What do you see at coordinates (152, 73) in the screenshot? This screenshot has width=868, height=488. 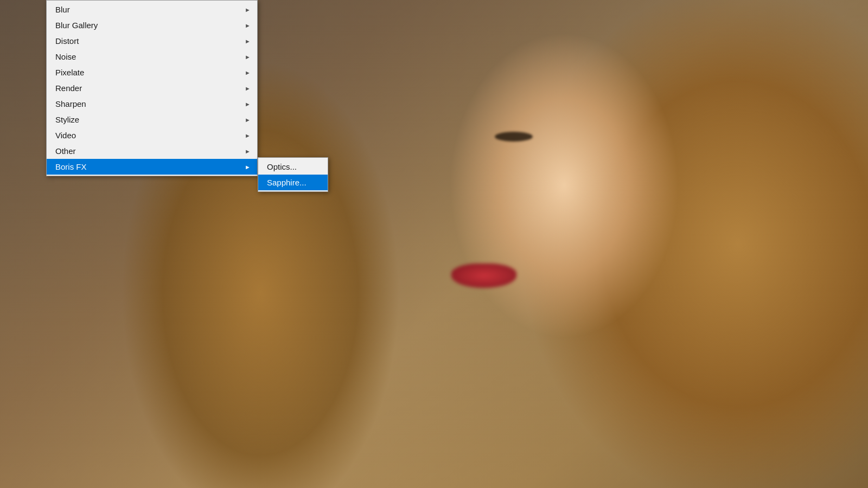 I see `menu-item-pixelate: Pixelate ►` at bounding box center [152, 73].